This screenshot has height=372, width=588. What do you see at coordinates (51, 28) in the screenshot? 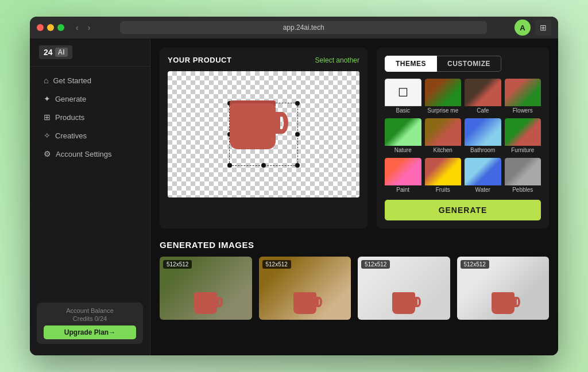
I see `traffic-lights` at bounding box center [51, 28].